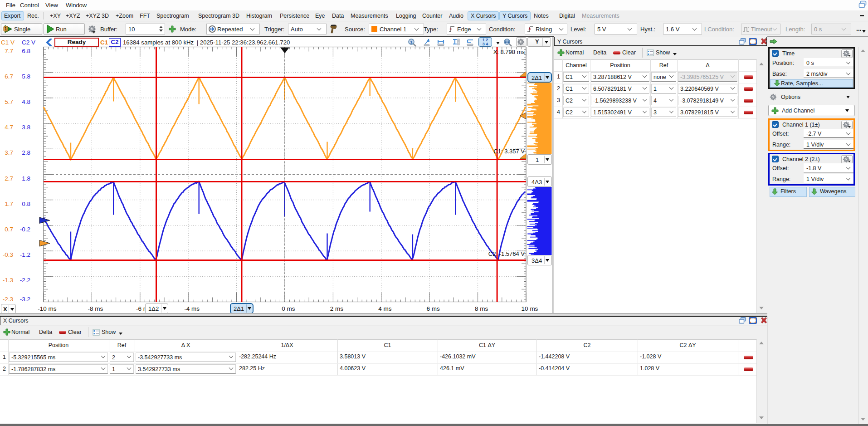  Describe the element at coordinates (482, 308) in the screenshot. I see `svg-text: 8 ms` at that location.